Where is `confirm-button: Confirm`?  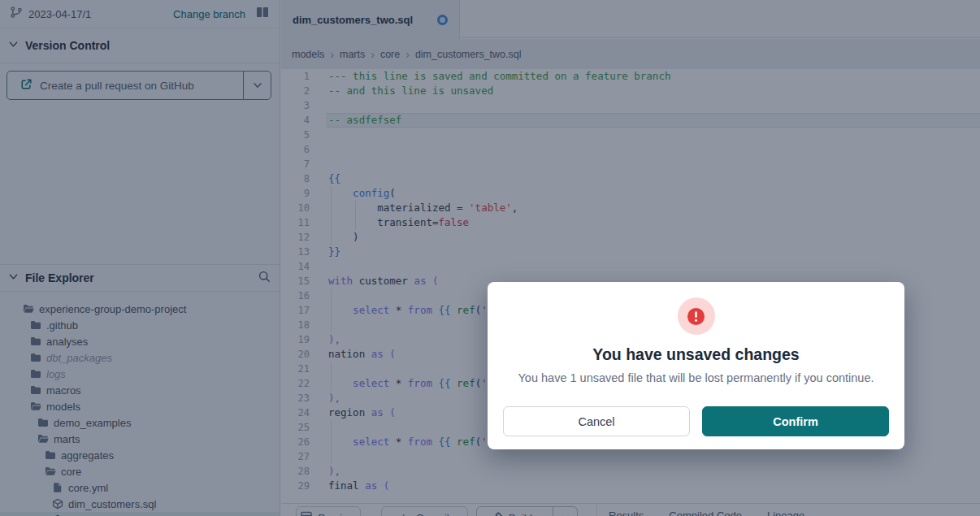
confirm-button: Confirm is located at coordinates (796, 421).